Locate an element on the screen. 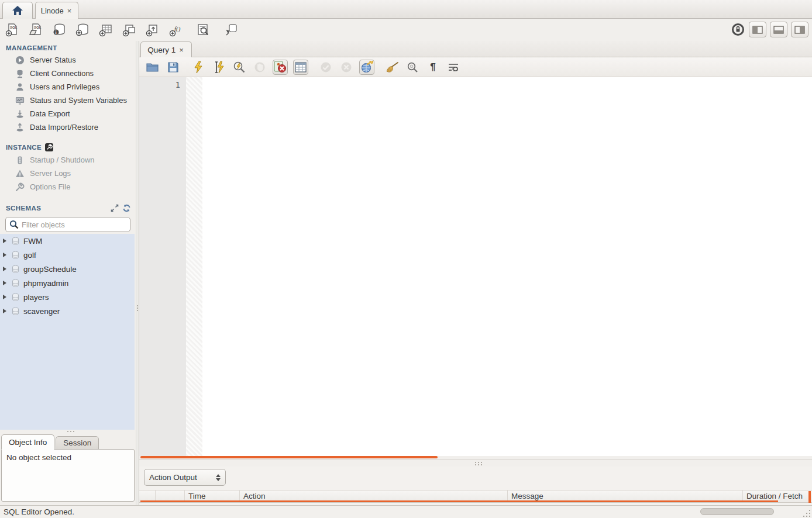  sidebar-item-status-system-variables: Status and System Variables is located at coordinates (68, 101).